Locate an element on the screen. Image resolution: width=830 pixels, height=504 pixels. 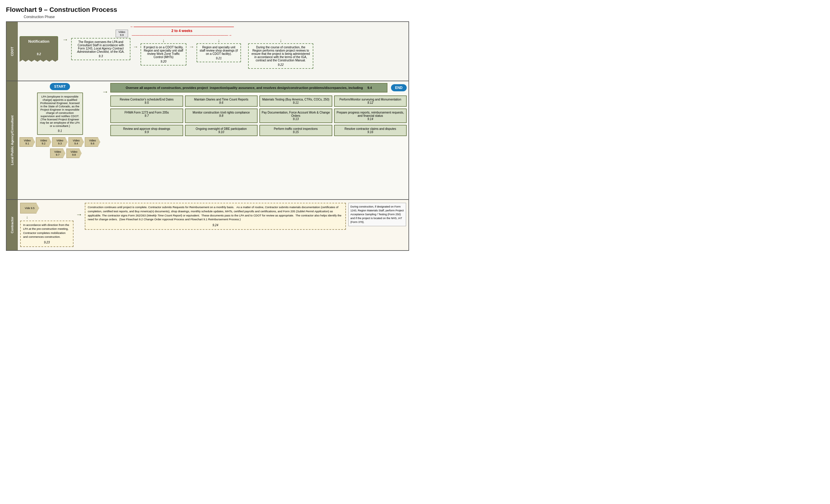
task-914-num: 9.14 is located at coordinates (371, 119).